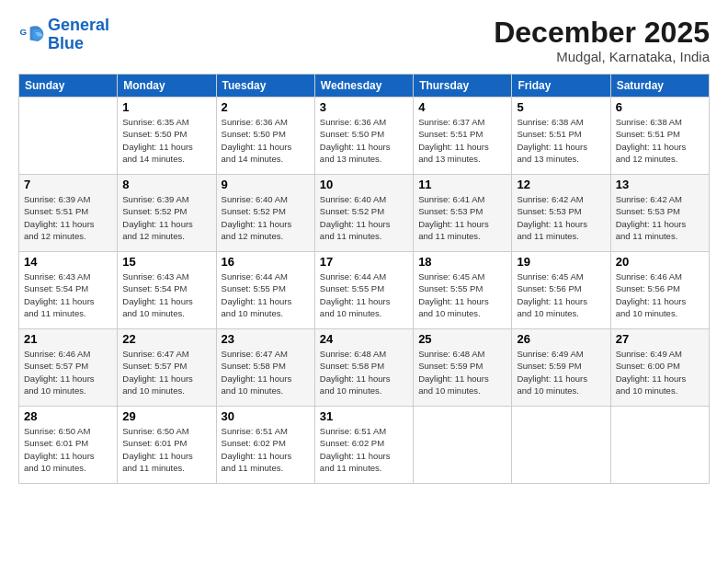 The height and width of the screenshot is (563, 728). What do you see at coordinates (266, 416) in the screenshot?
I see `day-number: 30` at bounding box center [266, 416].